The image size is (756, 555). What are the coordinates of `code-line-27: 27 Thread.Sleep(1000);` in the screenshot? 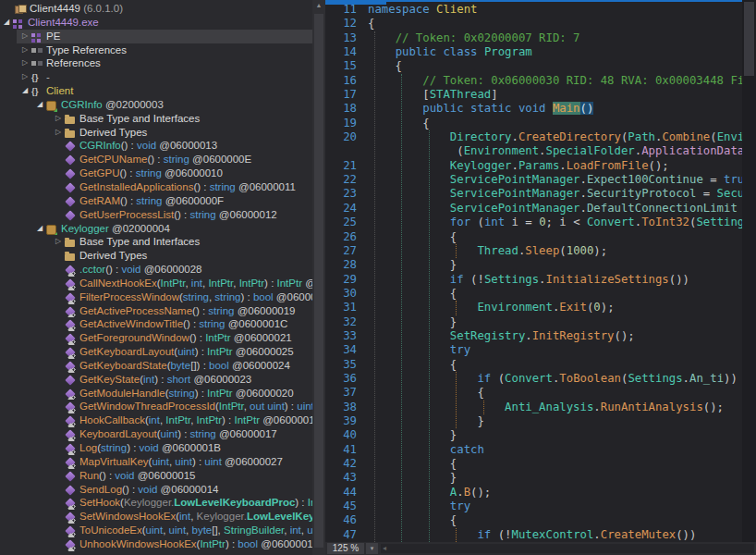 It's located at (534, 252).